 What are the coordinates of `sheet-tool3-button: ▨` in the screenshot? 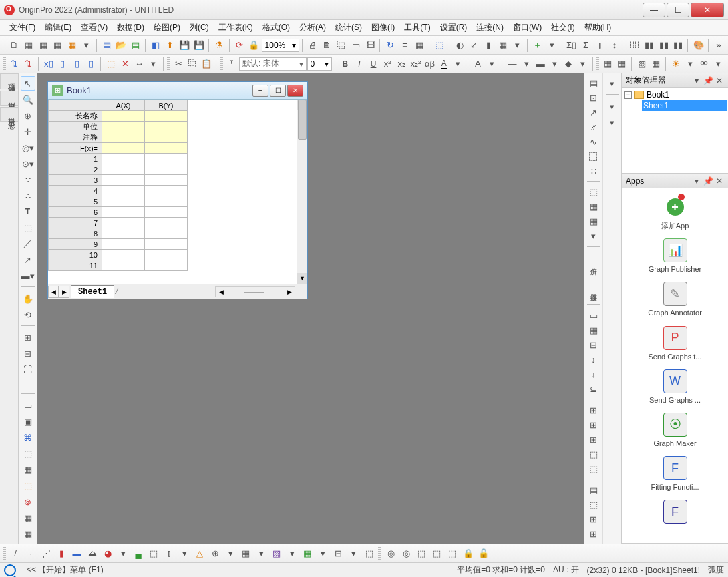 It's located at (642, 64).